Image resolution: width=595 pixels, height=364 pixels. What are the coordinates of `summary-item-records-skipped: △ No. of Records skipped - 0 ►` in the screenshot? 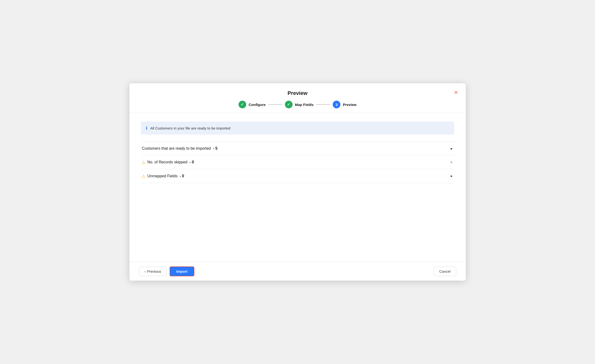 It's located at (298, 162).